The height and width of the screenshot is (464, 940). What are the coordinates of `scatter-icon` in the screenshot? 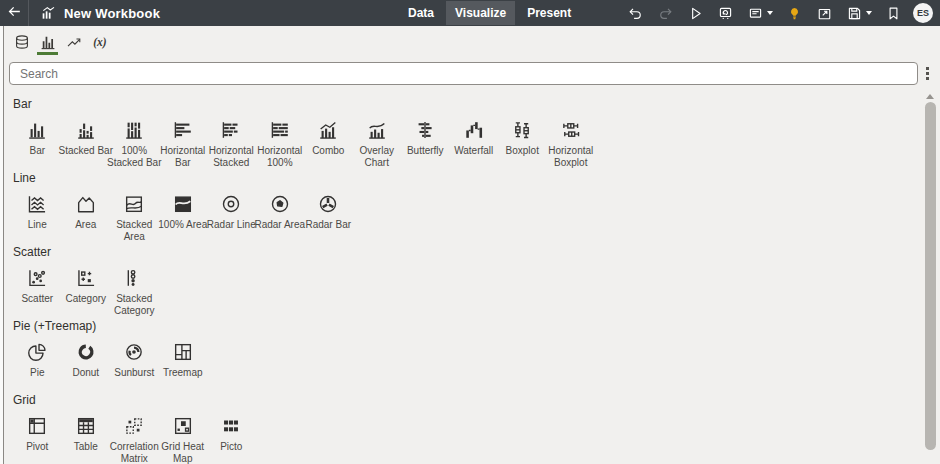 It's located at (37, 278).